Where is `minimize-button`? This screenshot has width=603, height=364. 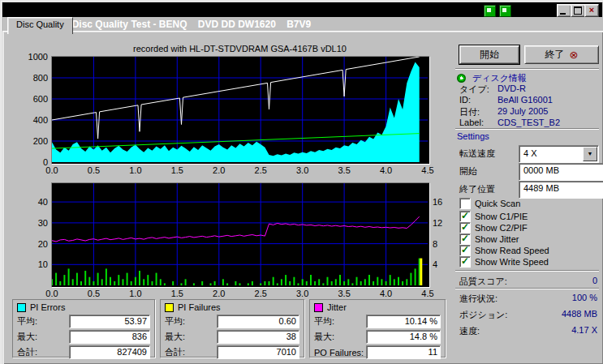 minimize-button is located at coordinates (564, 11).